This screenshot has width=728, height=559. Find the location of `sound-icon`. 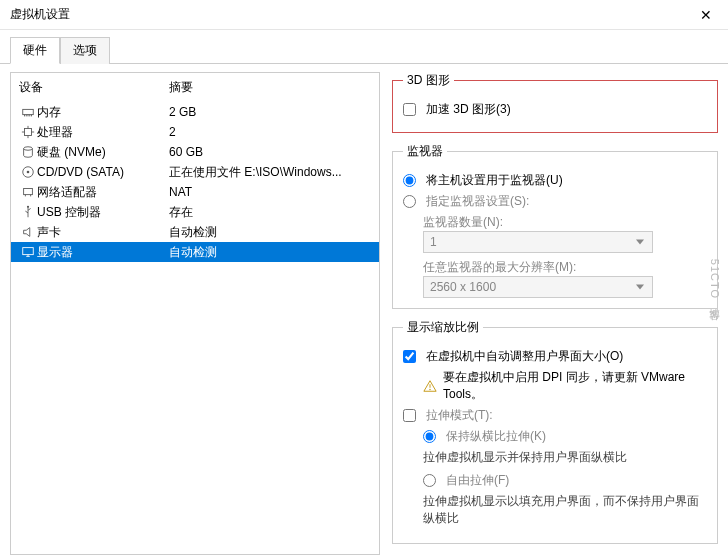

sound-icon is located at coordinates (28, 232).